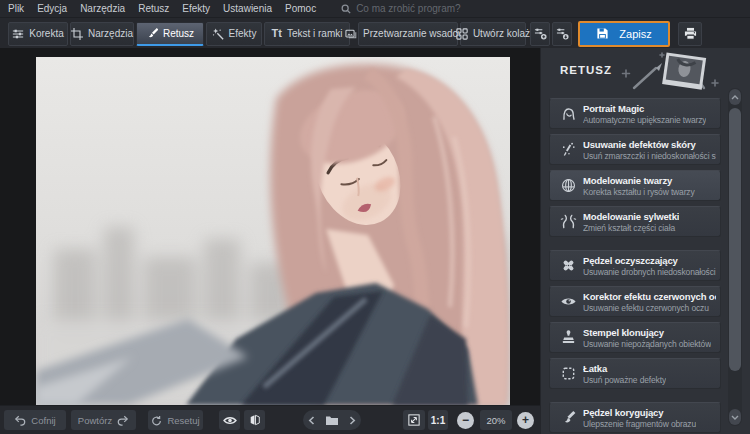 The width and height of the screenshot is (750, 434). What do you see at coordinates (568, 114) in the screenshot?
I see `portrait-magic-icon` at bounding box center [568, 114].